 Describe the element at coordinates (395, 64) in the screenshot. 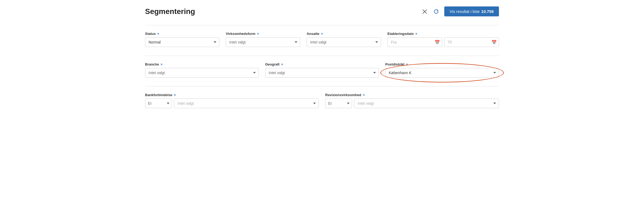

I see `postdistrikt-label-text: Postdistrikt` at that location.